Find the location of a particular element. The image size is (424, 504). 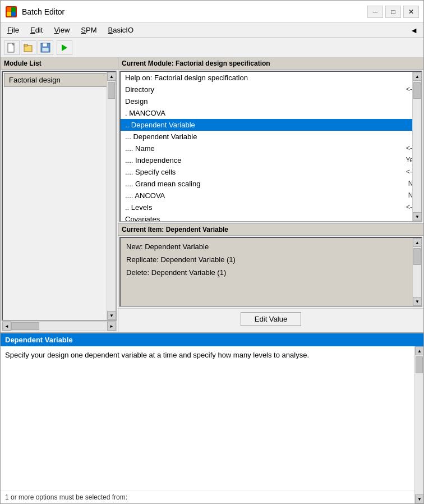

module-item-factorial: Factorial design is located at coordinates (59, 80).